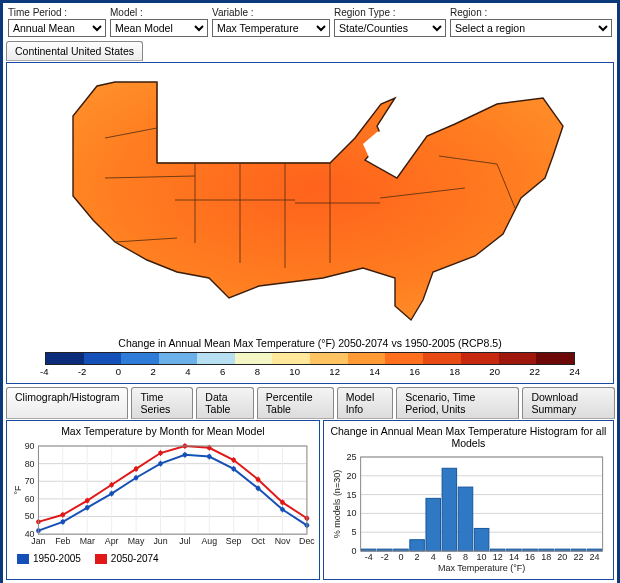  Describe the element at coordinates (82, 372) in the screenshot. I see `colorbar-tick: -2` at that location.